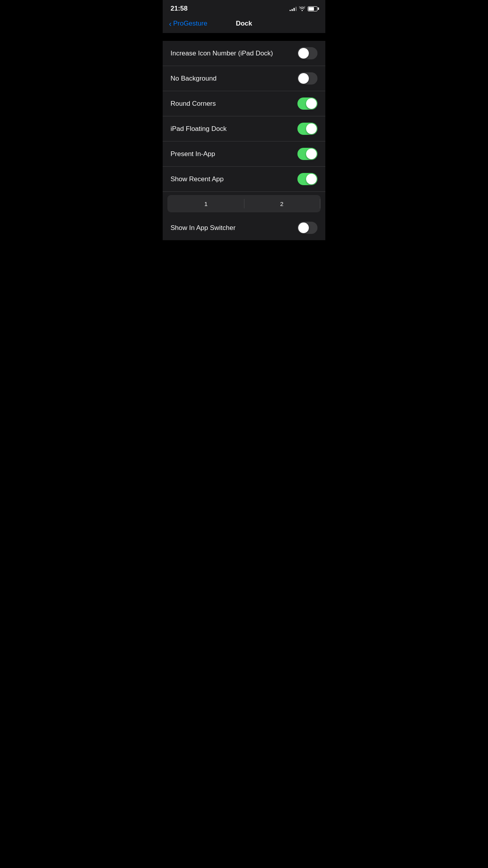 The image size is (488, 868). Describe the element at coordinates (244, 104) in the screenshot. I see `row-round-corners: Round Corners` at that location.